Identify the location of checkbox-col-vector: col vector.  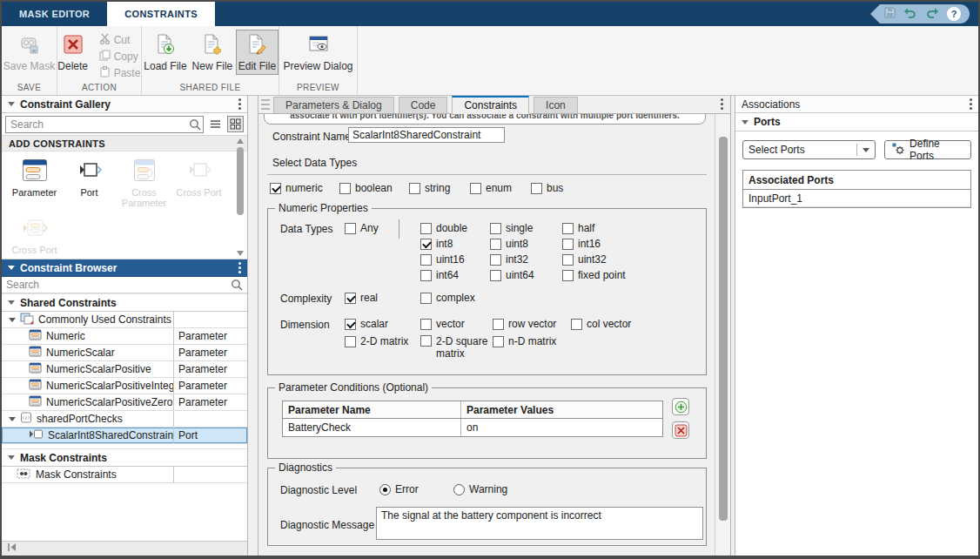
(601, 324).